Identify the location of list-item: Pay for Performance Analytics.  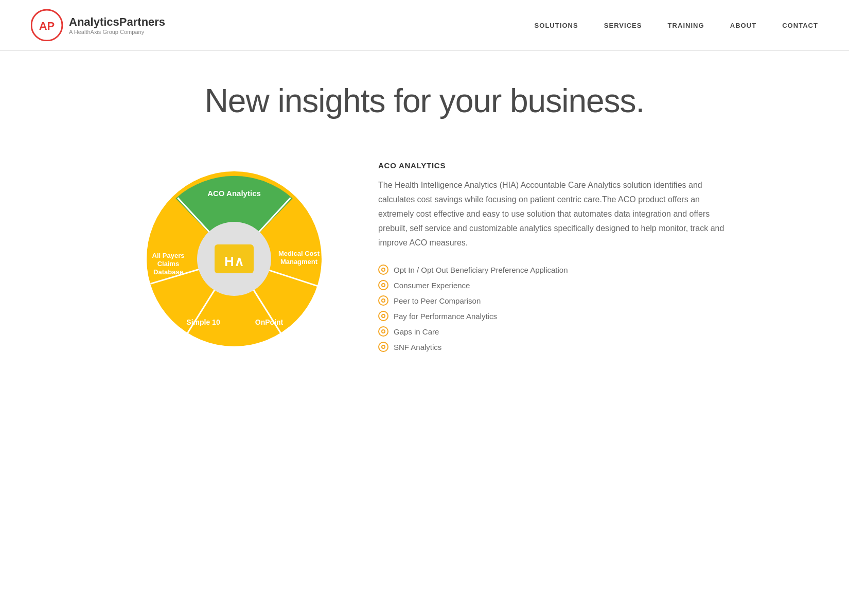
(553, 316).